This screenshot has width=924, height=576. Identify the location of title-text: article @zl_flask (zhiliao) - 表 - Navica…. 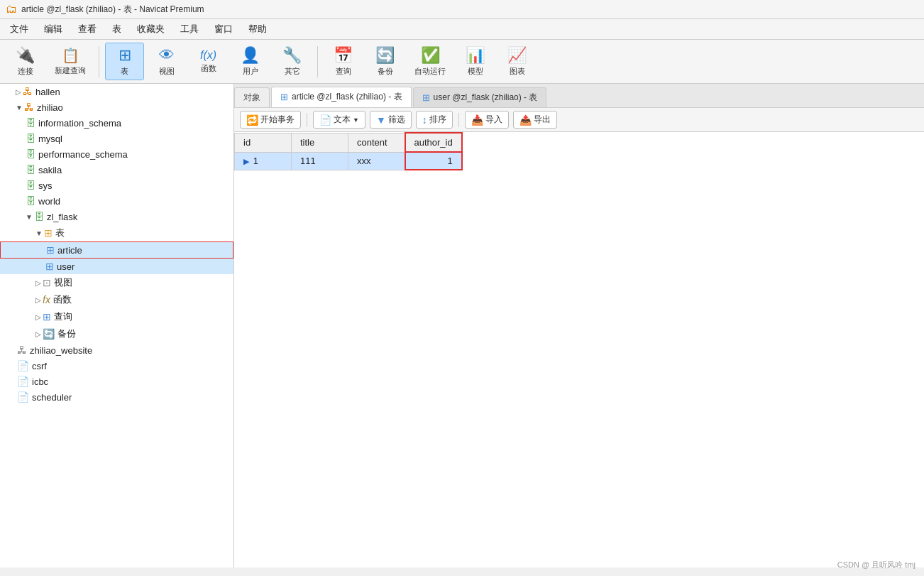
(113, 10).